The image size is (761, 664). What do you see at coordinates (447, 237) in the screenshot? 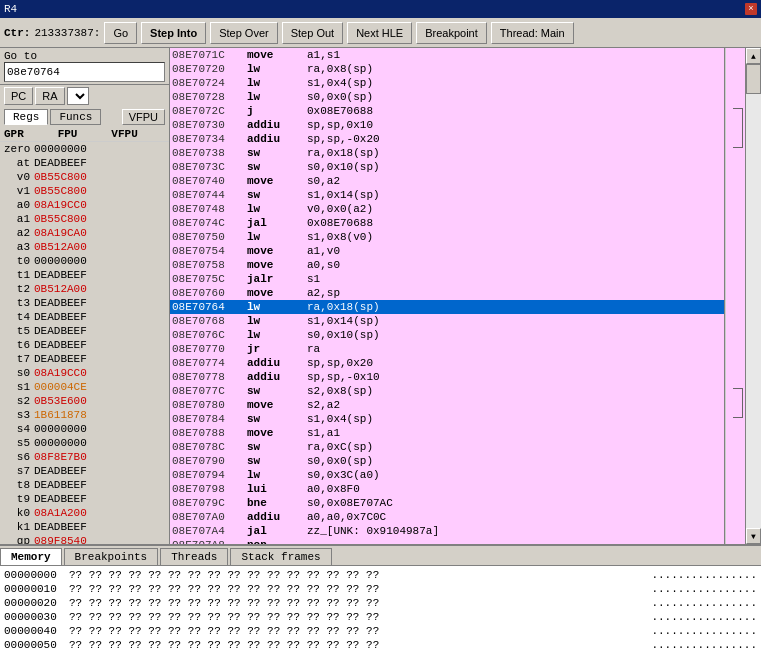
I see `disasm-row-08E70750: 08E70750lws1,0x8(v0)` at bounding box center [447, 237].